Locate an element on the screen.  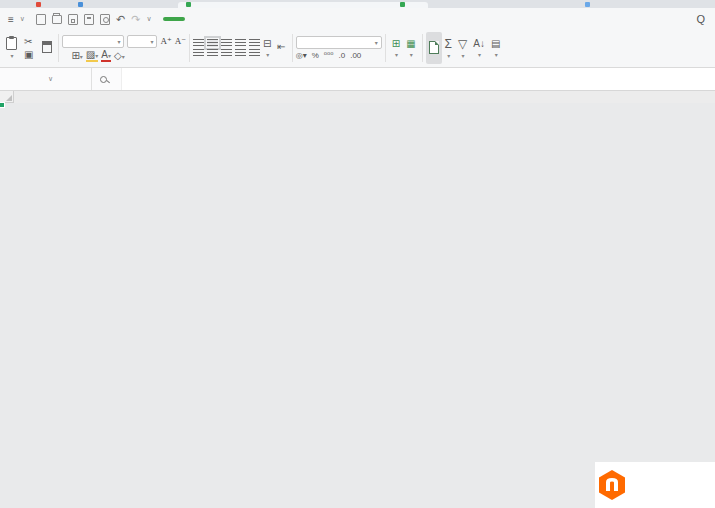
watermark is located at coordinates (655, 485).